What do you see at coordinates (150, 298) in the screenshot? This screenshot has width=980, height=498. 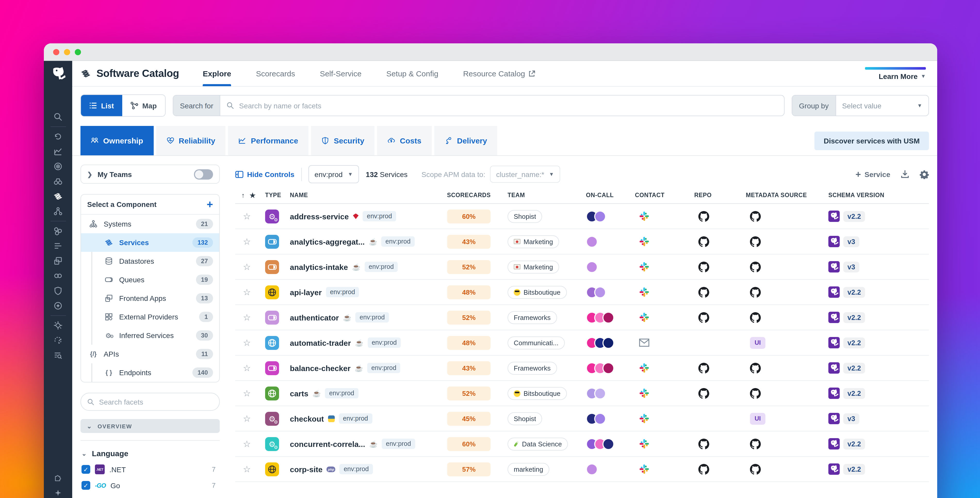 I see `sidebar-item-frontend-apps: Frontend Apps 13` at bounding box center [150, 298].